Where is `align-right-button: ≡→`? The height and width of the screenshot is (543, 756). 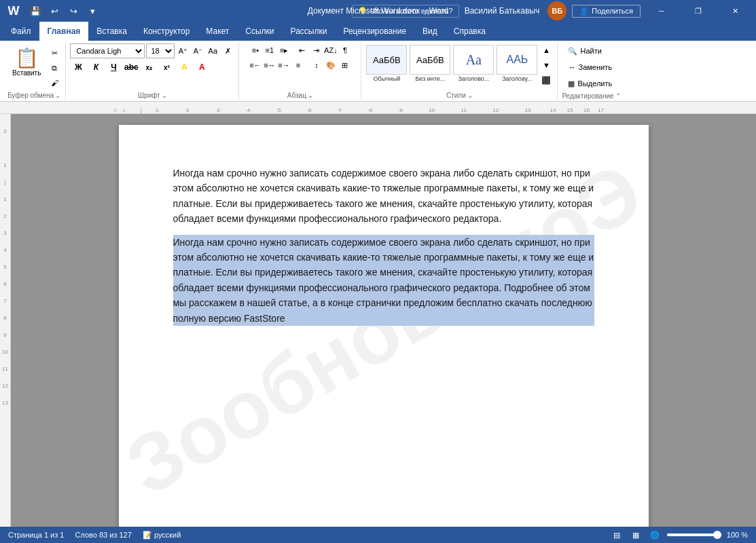
align-right-button: ≡→ is located at coordinates (284, 65).